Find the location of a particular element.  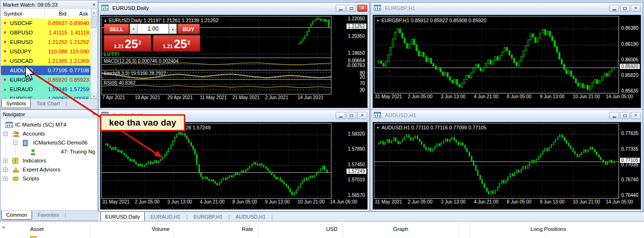

time-axis-label: 2 Jun 2021 is located at coordinates (277, 97).